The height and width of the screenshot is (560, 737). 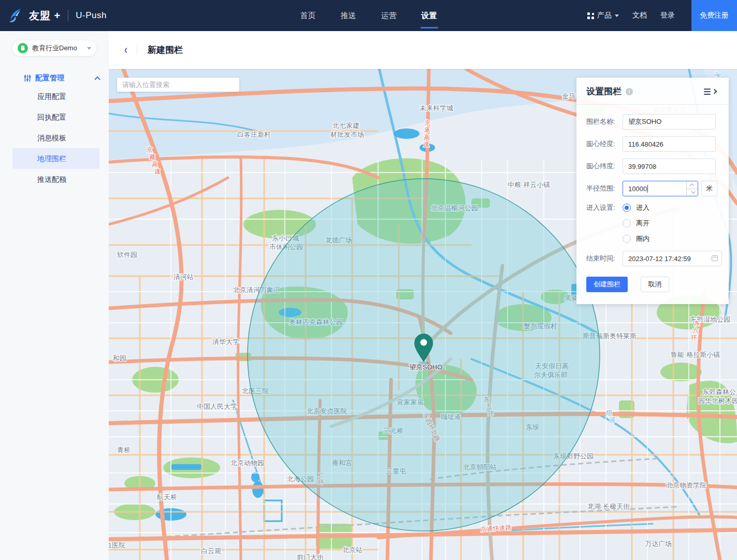 What do you see at coordinates (183, 277) in the screenshot?
I see `map-label: 清河站` at bounding box center [183, 277].